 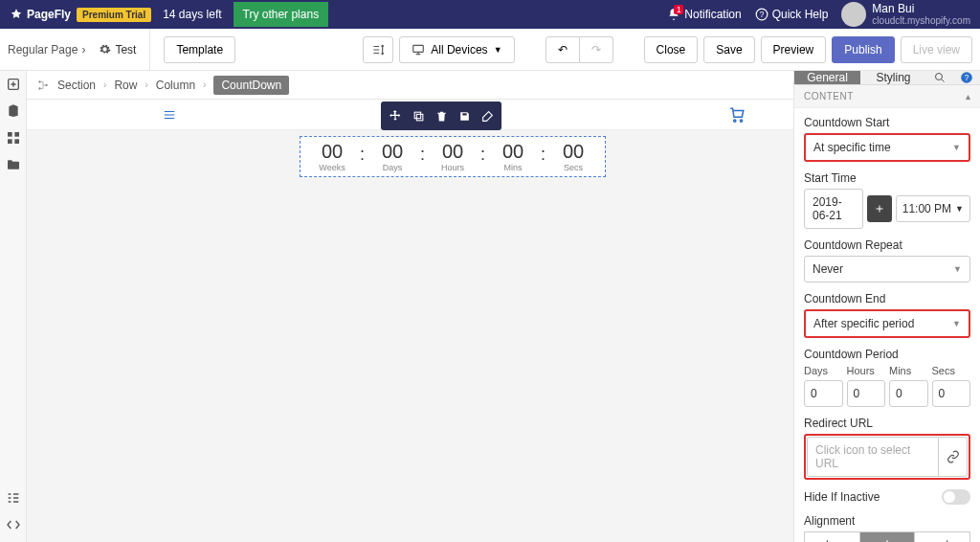 I want to click on move-button, so click(x=395, y=116).